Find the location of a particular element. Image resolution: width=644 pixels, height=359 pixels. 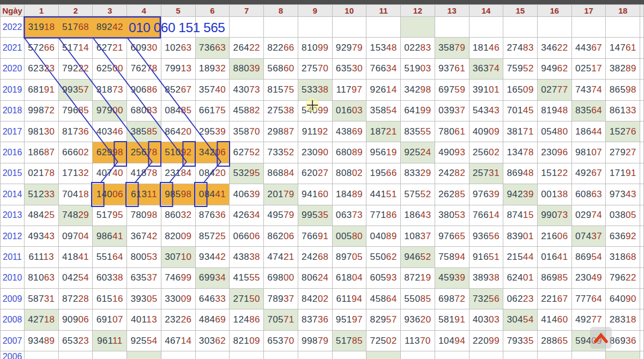

number-cell: 75894 is located at coordinates (452, 257).